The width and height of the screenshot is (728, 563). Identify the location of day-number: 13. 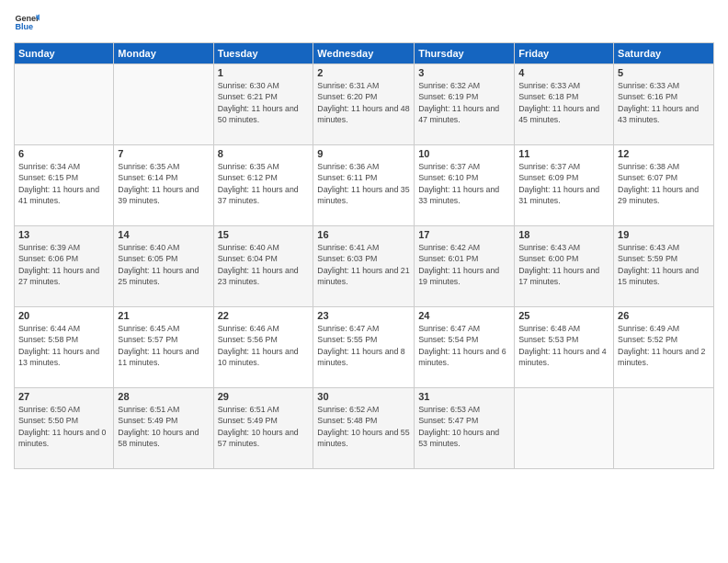
(64, 235).